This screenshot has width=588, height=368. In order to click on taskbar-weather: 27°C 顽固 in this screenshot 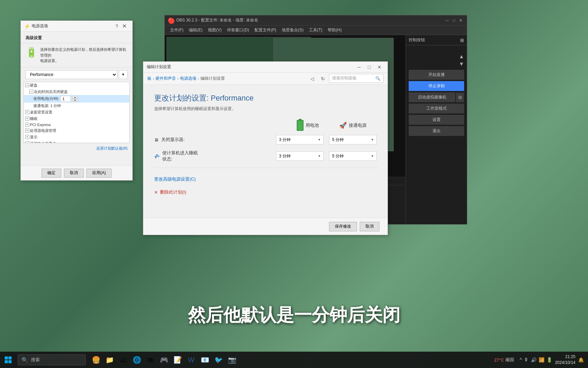, I will do `click(504, 360)`.